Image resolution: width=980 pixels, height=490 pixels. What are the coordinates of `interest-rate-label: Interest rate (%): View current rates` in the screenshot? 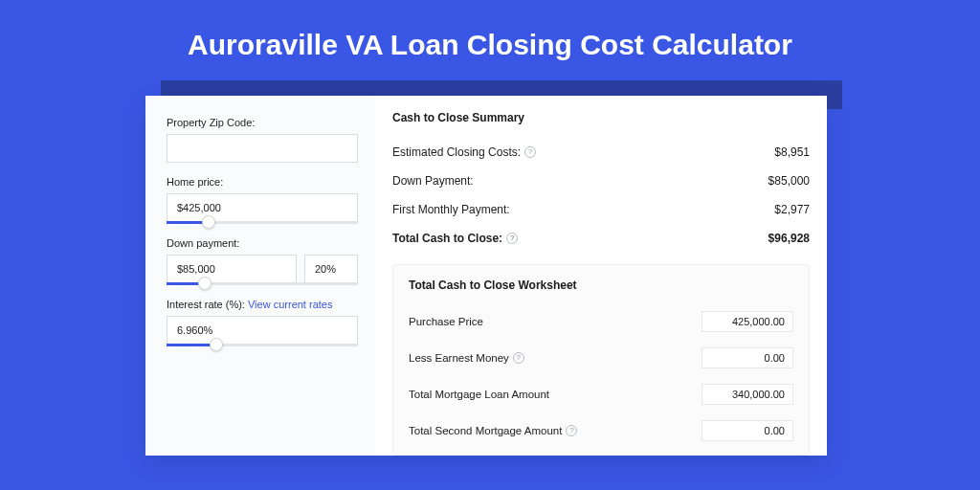 It's located at (262, 304).